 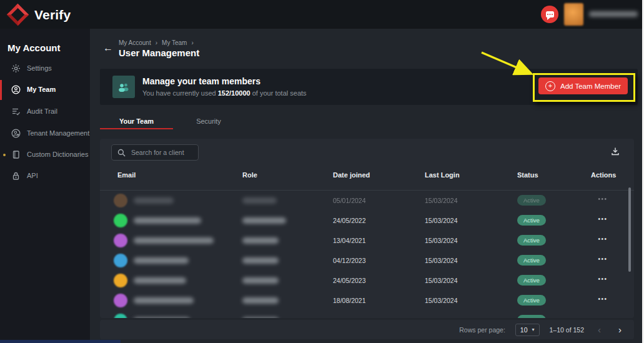 What do you see at coordinates (583, 86) in the screenshot?
I see `add-team-member-button: + Add Team Member` at bounding box center [583, 86].